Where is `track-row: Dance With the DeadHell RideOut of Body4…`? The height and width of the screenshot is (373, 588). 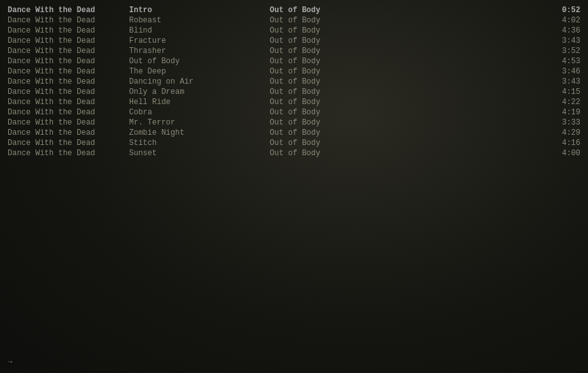 track-row: Dance With the DeadHell RideOut of Body4… is located at coordinates (294, 102).